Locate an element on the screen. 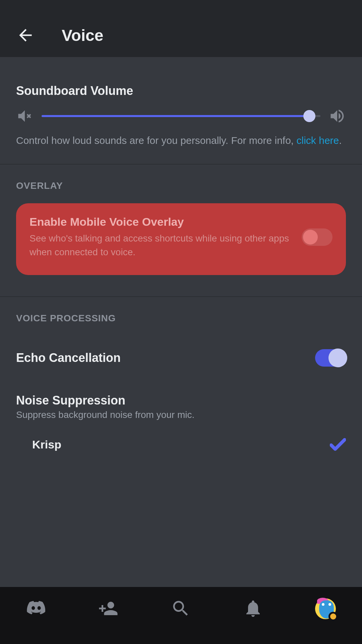 The width and height of the screenshot is (362, 644). overlay-card-desc: See who's talking and access shortcuts w… is located at coordinates (162, 246).